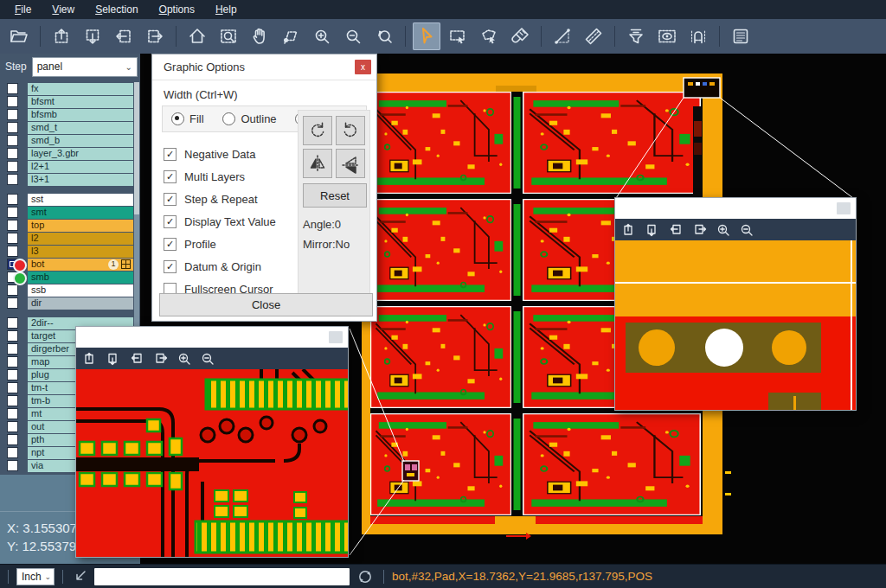 The height and width of the screenshot is (588, 886). What do you see at coordinates (80, 213) in the screenshot?
I see `layer-name: smt` at bounding box center [80, 213].